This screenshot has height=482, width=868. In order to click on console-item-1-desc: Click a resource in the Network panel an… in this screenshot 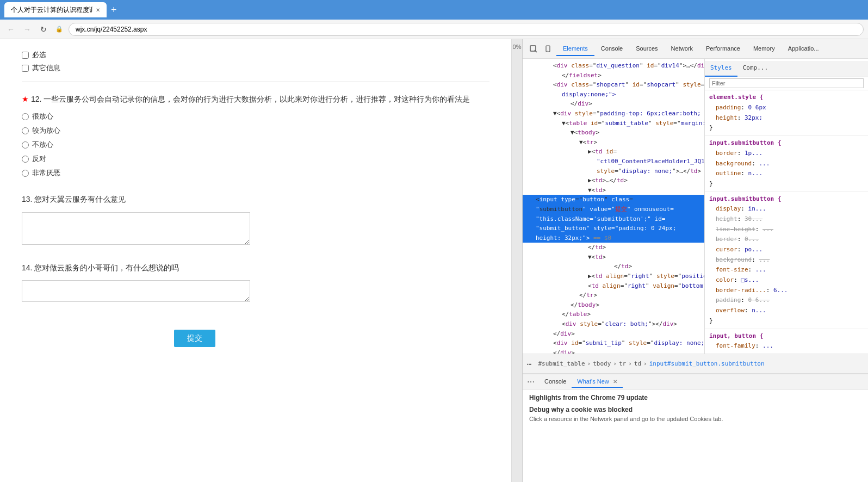, I will do `click(695, 419)`.